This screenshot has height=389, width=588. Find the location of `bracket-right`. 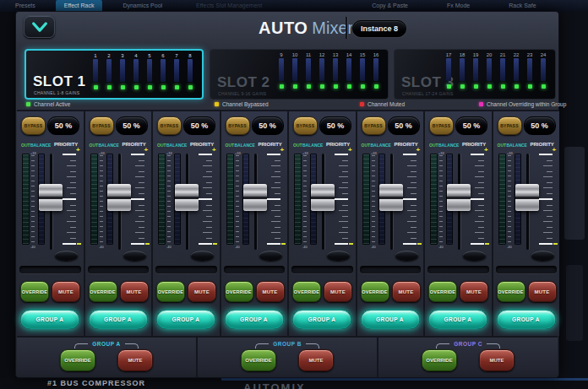

bracket-right is located at coordinates (132, 346).